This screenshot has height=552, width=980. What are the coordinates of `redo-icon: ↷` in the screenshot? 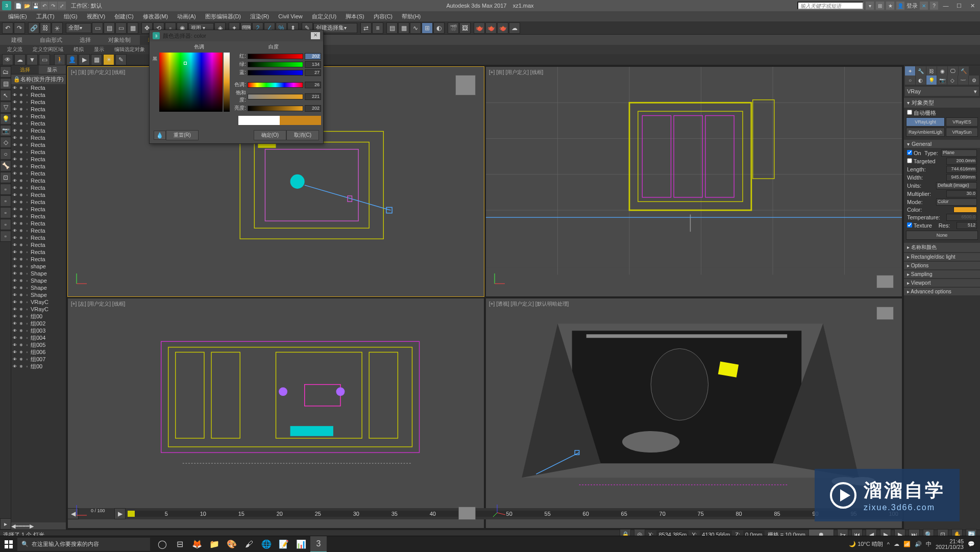 It's located at (53, 6).